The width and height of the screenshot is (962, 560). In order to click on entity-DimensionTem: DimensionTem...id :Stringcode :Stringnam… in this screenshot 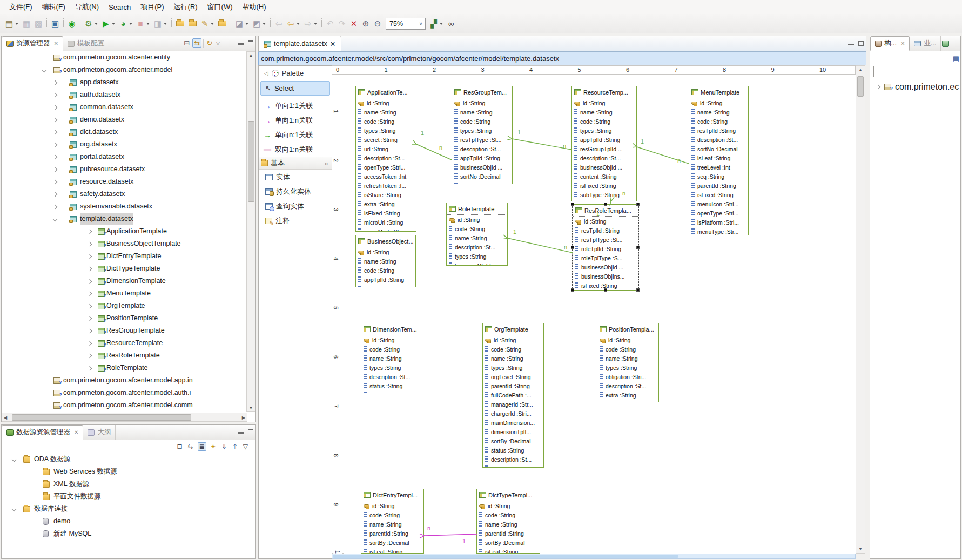, I will do `click(391, 358)`.